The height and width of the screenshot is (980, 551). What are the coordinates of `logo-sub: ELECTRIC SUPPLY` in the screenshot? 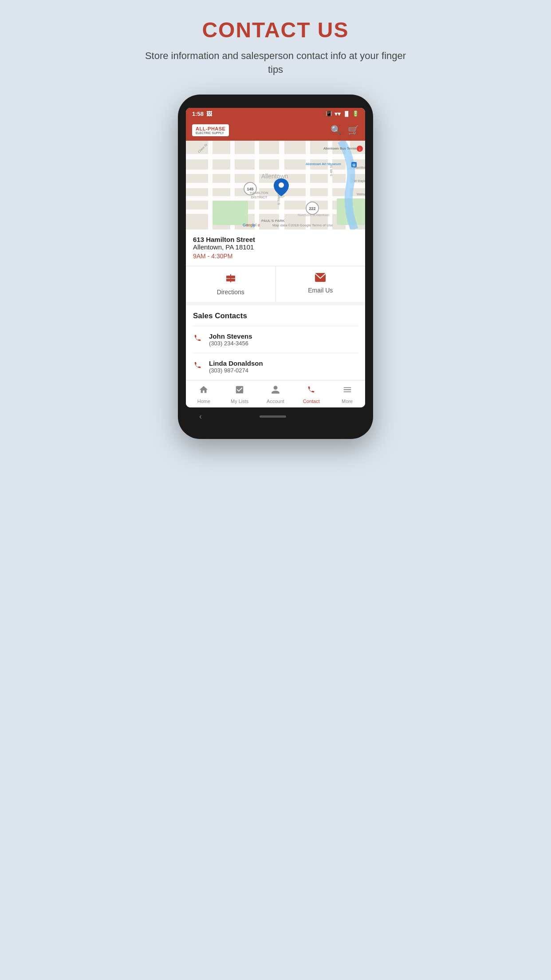 It's located at (210, 133).